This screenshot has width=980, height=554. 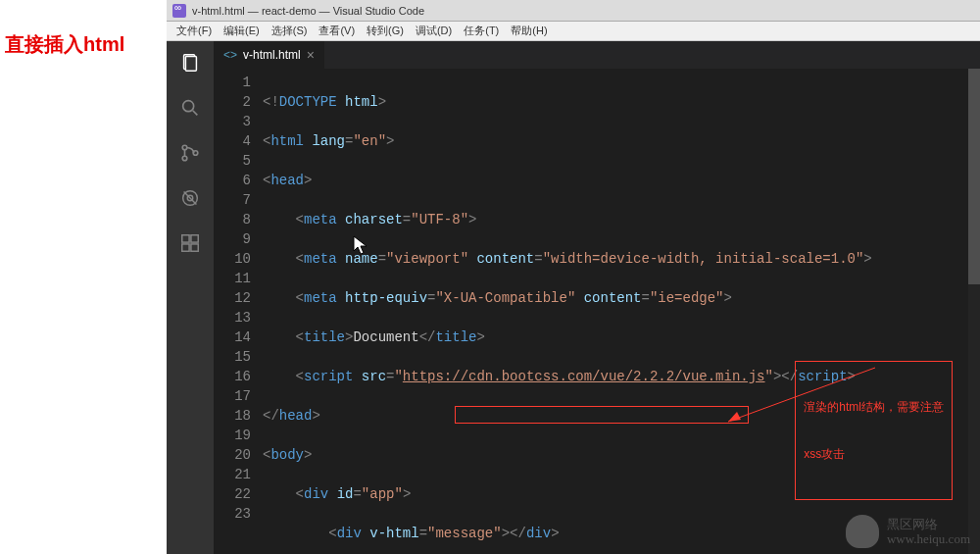 What do you see at coordinates (190, 243) in the screenshot?
I see `extensions-icon` at bounding box center [190, 243].